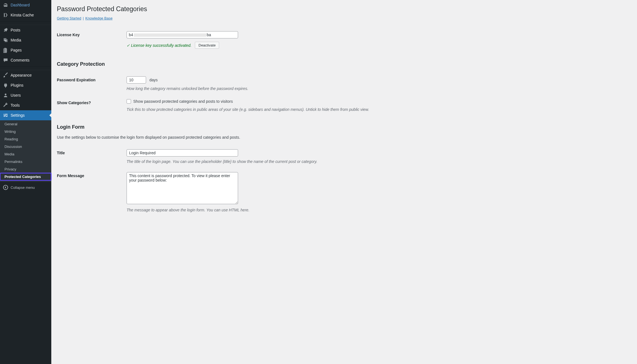 This screenshot has width=637, height=364. Describe the element at coordinates (92, 105) in the screenshot. I see `show-categories-label: Show Categories?` at that location.